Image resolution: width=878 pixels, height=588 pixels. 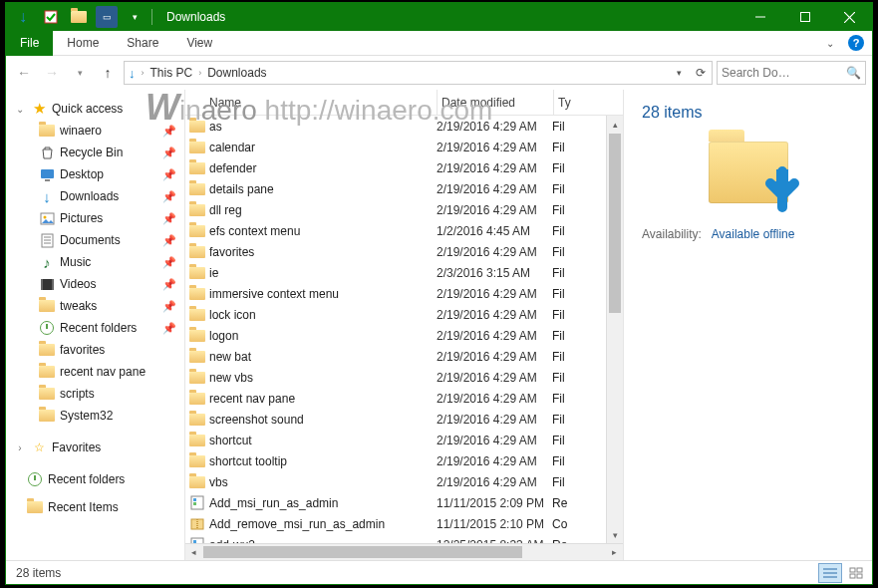 What do you see at coordinates (494, 273) in the screenshot?
I see `file-date: 2/3/2016 3:15 AM` at bounding box center [494, 273].